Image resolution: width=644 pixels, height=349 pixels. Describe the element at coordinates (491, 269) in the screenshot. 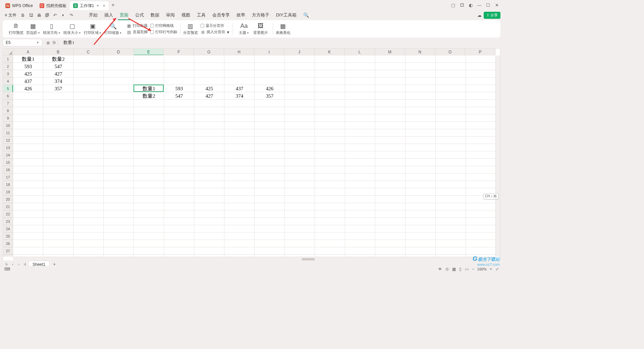

I see `zoom-in-icon: +` at that location.